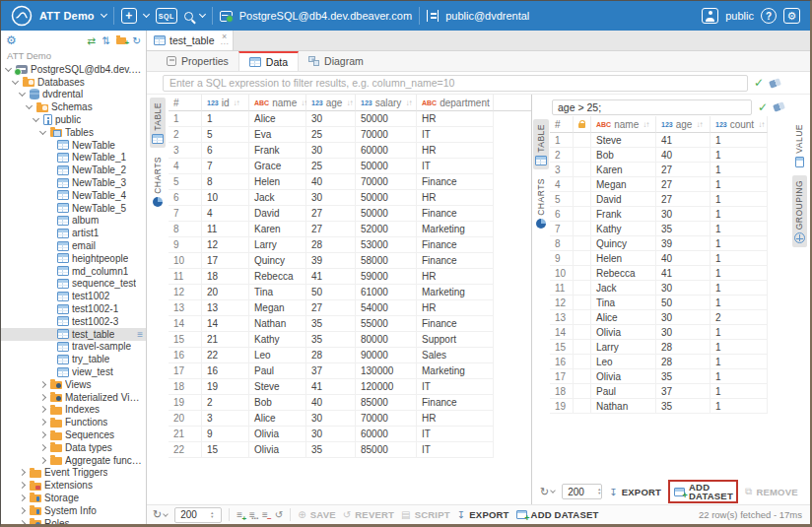 This screenshot has width=812, height=527. What do you see at coordinates (73, 183) in the screenshot?
I see `tree-item-newtable-3: NewTable_3` at bounding box center [73, 183].